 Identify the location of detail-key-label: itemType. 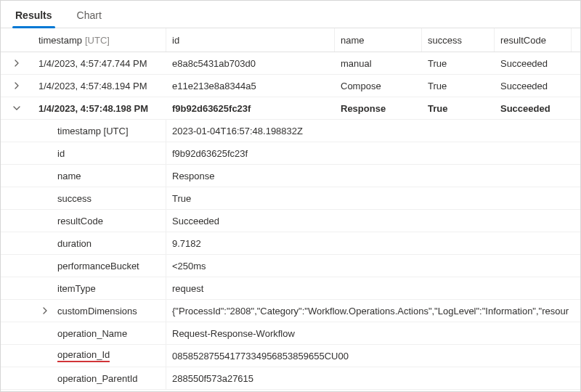
(109, 289).